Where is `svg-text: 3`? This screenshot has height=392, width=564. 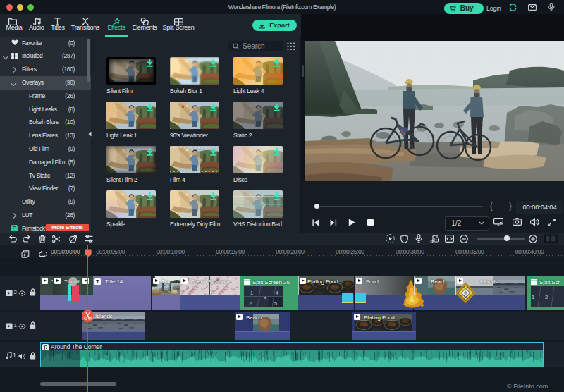 svg-text: 3 is located at coordinates (264, 299).